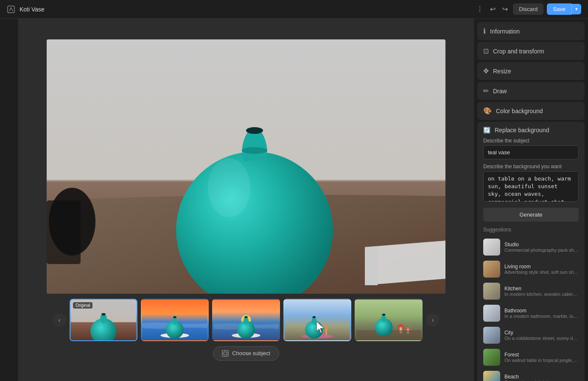 The width and height of the screenshot is (588, 381). What do you see at coordinates (541, 250) in the screenshot?
I see `suggestion-desc-0: Commercial photography pack shot,...` at bounding box center [541, 250].